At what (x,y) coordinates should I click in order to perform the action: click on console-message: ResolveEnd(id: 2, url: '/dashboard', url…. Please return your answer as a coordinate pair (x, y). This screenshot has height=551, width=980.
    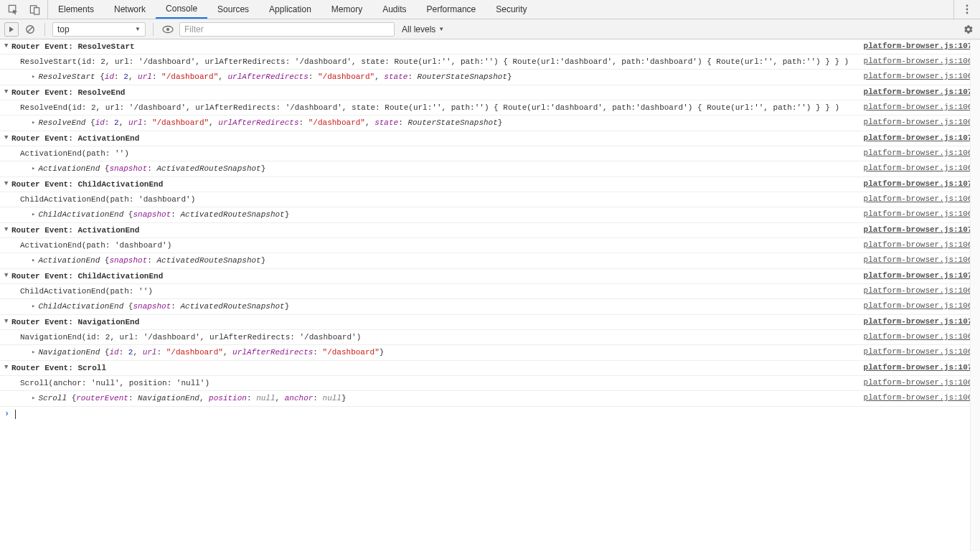
    Looking at the image, I should click on (490, 108).